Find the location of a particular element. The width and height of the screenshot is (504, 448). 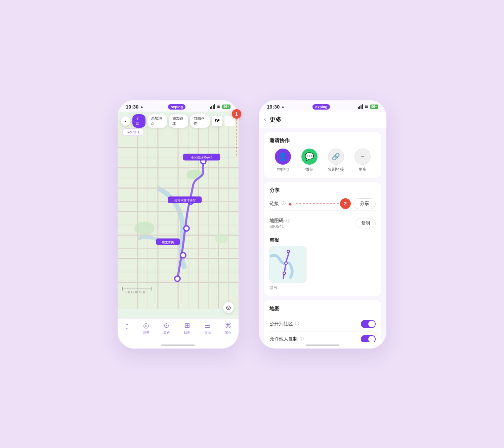

map-actions: 全部 添加地点 添加路线 自由创作 is located at coordinates (171, 121).